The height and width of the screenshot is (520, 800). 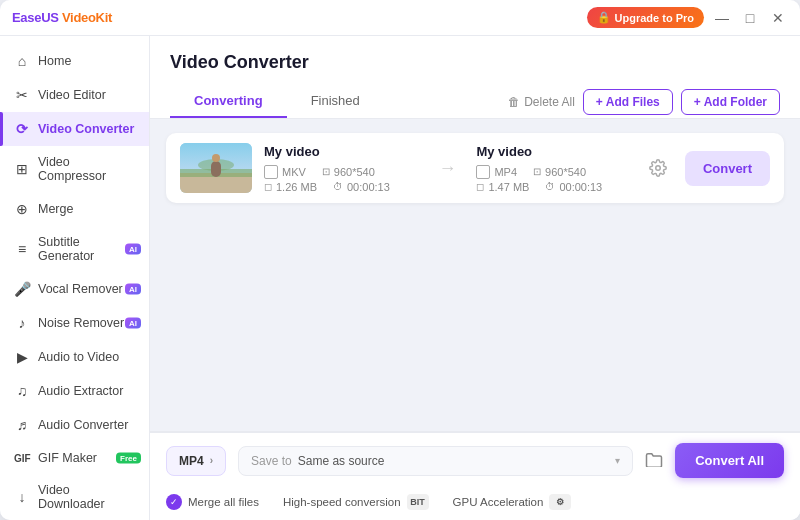 I want to click on output-file-name: My video, so click(x=553, y=152).